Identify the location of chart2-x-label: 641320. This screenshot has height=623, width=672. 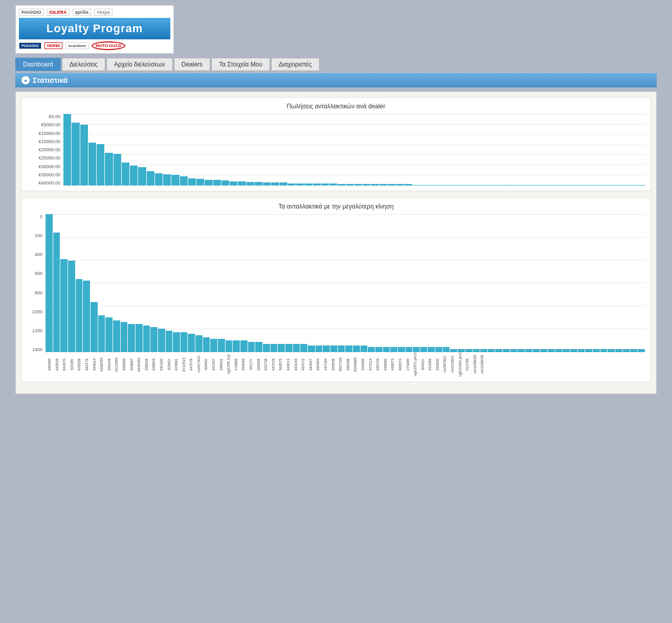
(163, 364).